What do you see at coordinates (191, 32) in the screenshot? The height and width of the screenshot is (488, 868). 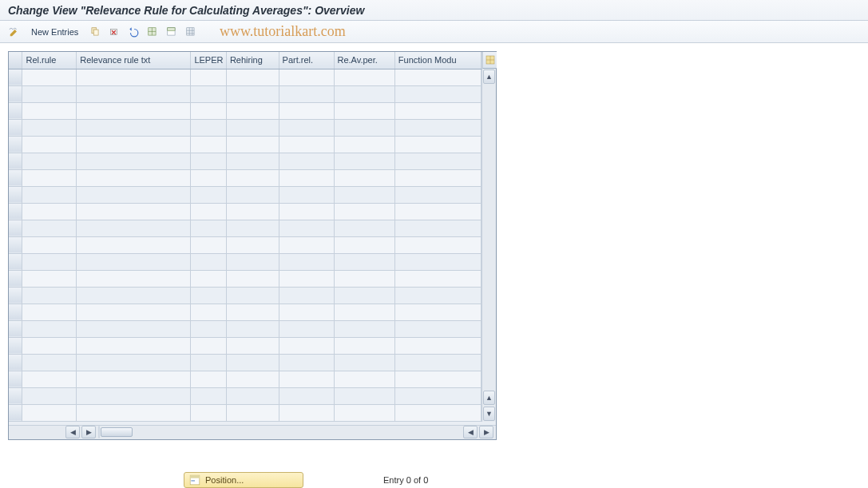 I see `print-icon` at bounding box center [191, 32].